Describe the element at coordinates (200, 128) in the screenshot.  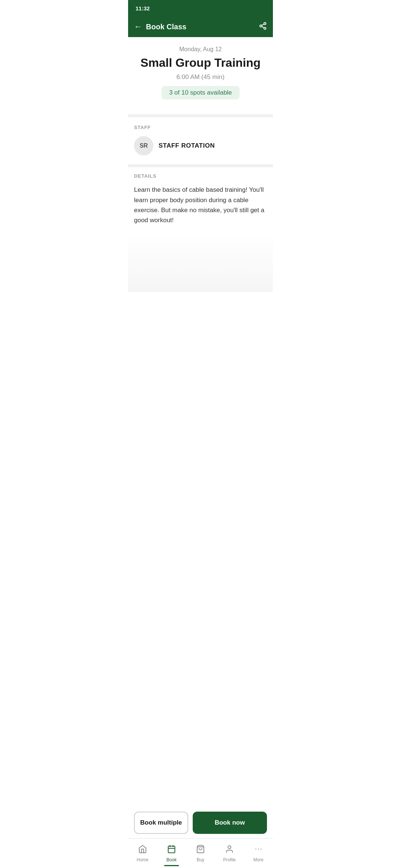
I see `staff-label: STAFF` at that location.